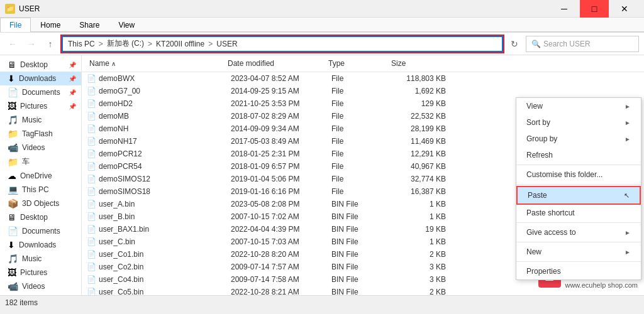 Image resolution: width=644 pixels, height=314 pixels. I want to click on sidebar-label-documents2: Documents, so click(42, 231).